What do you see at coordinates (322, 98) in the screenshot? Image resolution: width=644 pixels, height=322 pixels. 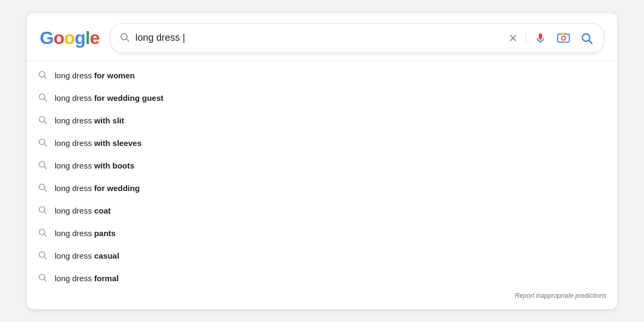 I see `suggestion-item: long dress for wedding guest` at bounding box center [322, 98].